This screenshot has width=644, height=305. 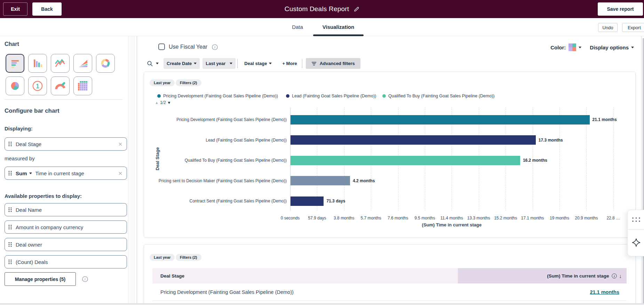 What do you see at coordinates (258, 63) in the screenshot?
I see `filter-deal-stage: Deal stage` at bounding box center [258, 63].